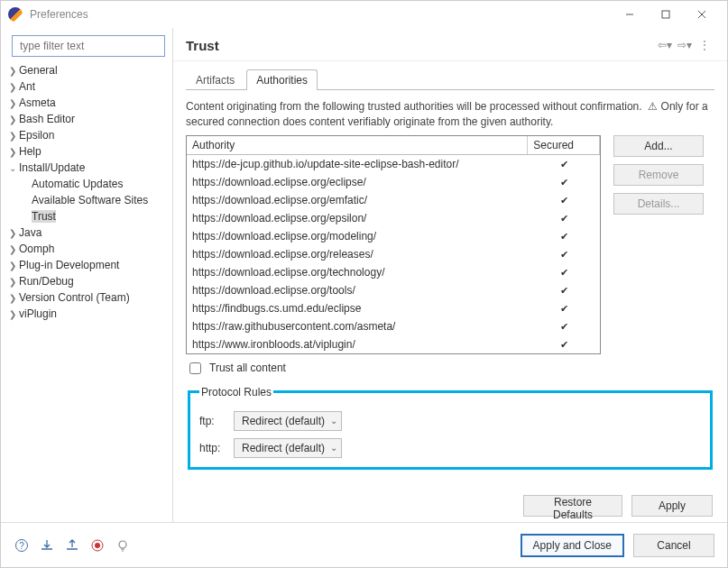 The height and width of the screenshot is (568, 728). Describe the element at coordinates (564, 145) in the screenshot. I see `column-secured: Secured` at that location.